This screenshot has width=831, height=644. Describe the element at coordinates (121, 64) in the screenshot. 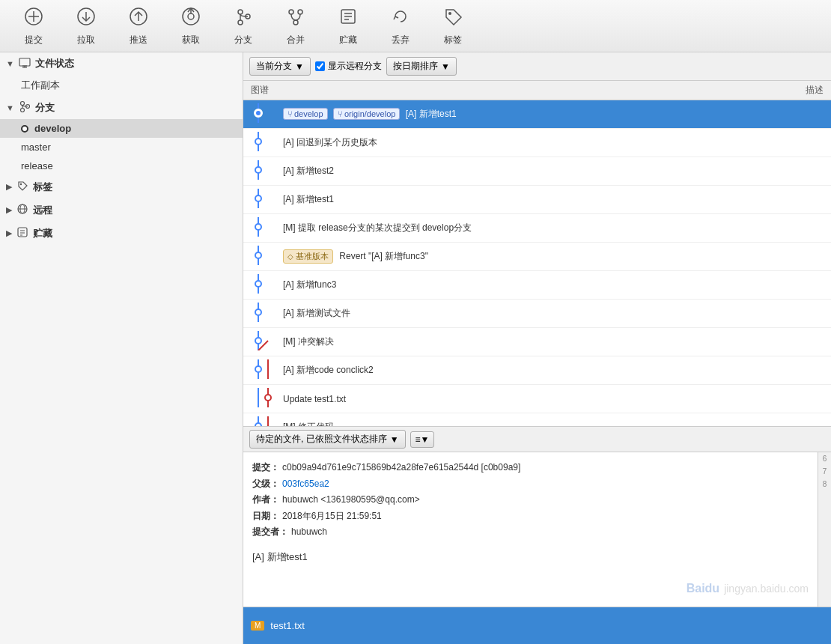

I see `sidebar-file-status-header: ▼ 文件状态` at that location.